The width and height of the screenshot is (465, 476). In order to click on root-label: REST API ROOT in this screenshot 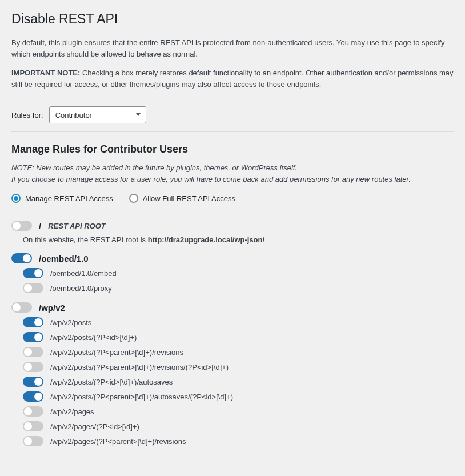, I will do `click(77, 226)`.